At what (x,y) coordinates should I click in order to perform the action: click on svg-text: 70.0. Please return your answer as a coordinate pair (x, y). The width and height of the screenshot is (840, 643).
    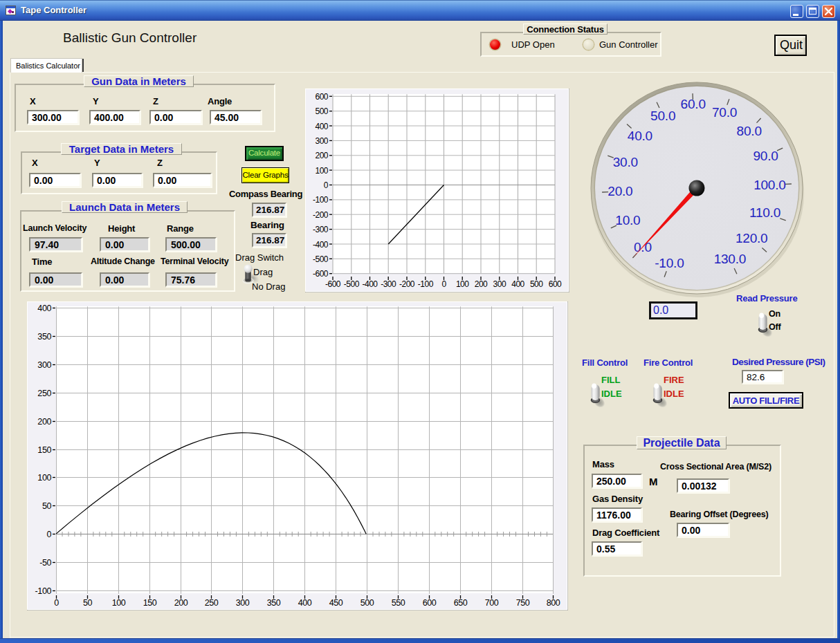
    Looking at the image, I should click on (724, 112).